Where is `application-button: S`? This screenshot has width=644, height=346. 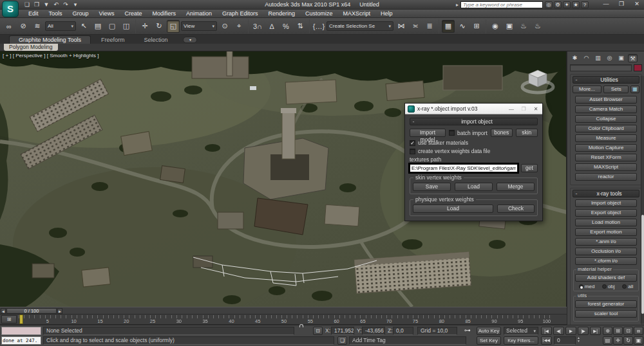 application-button: S is located at coordinates (10, 9).